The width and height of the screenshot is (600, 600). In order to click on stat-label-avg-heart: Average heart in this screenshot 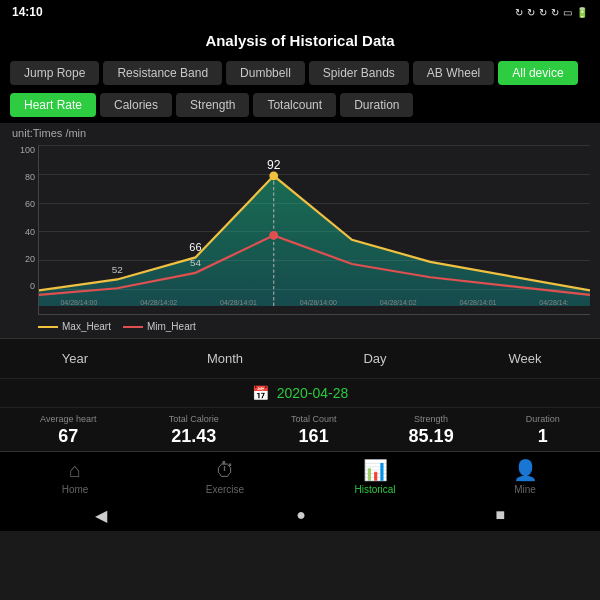, I will do `click(68, 419)`.